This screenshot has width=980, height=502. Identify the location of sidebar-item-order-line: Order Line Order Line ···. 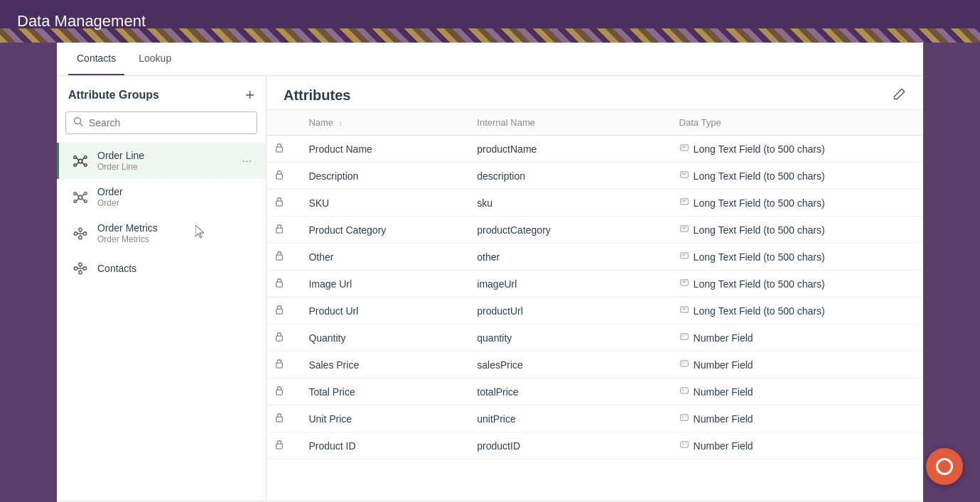
(161, 160).